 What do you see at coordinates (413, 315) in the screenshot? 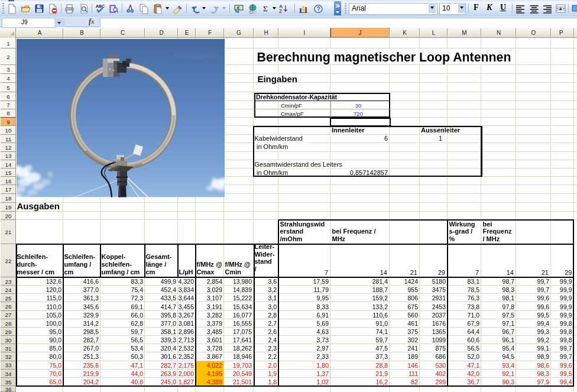
I see `svg-text: 560` at bounding box center [413, 315].